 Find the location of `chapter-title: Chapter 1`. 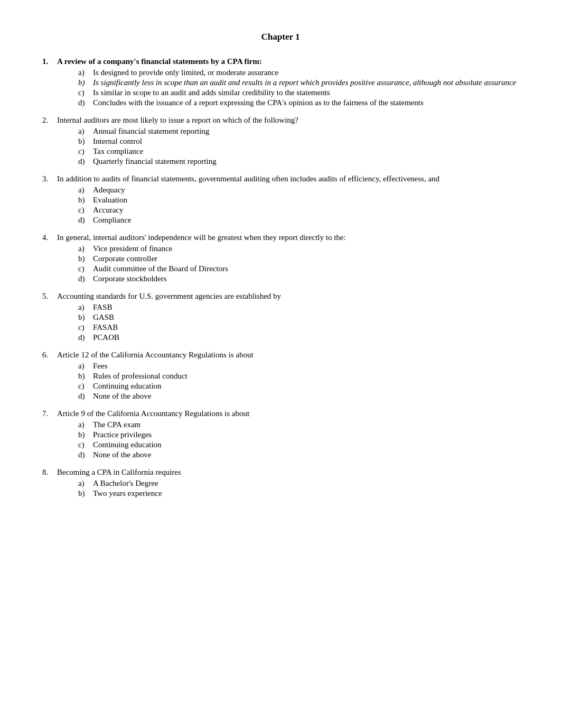

chapter-title: Chapter 1 is located at coordinates (280, 37).